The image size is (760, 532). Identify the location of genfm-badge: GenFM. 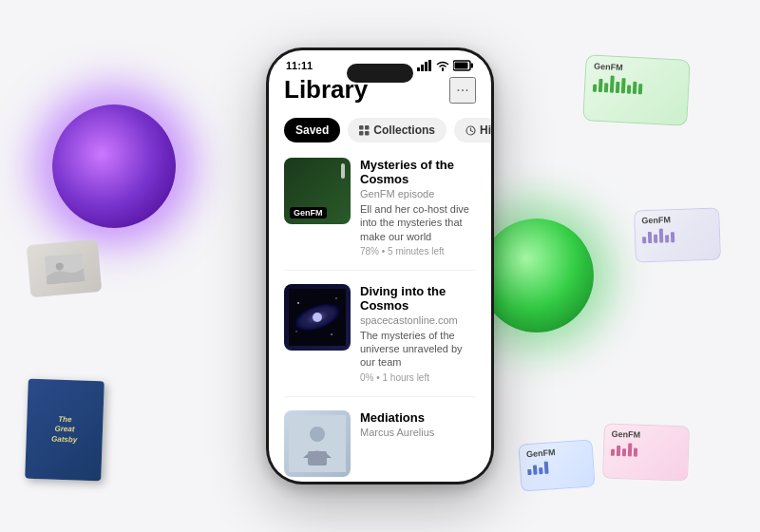
(308, 213).